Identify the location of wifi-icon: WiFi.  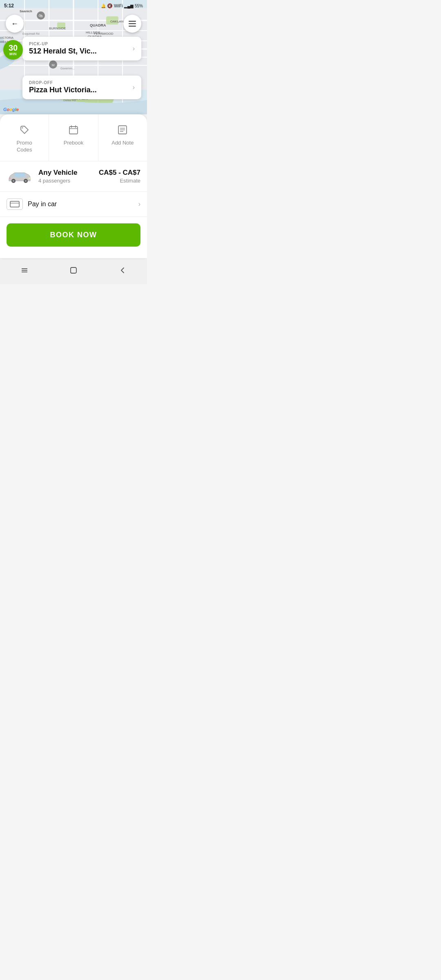
(118, 6).